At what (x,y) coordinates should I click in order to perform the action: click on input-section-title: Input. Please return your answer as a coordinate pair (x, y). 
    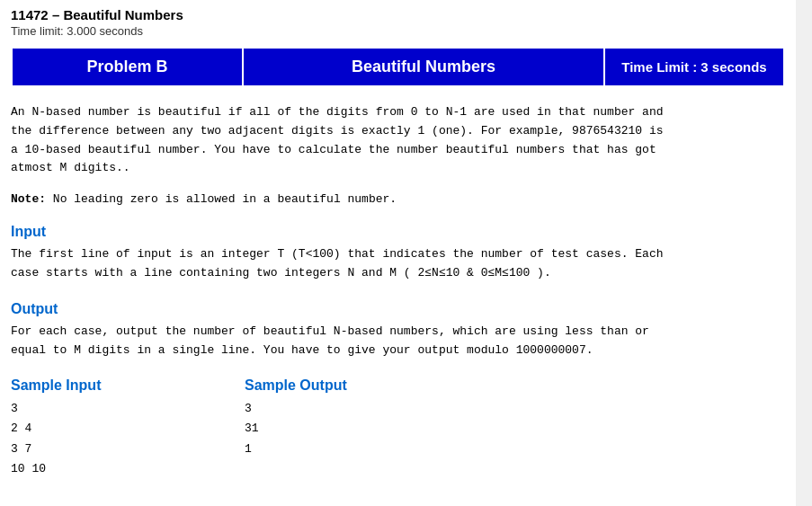
    Looking at the image, I should click on (397, 232).